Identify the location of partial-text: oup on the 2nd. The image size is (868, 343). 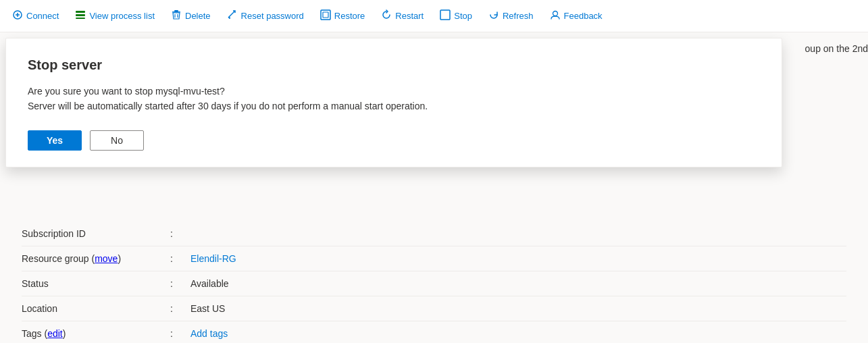
(836, 49).